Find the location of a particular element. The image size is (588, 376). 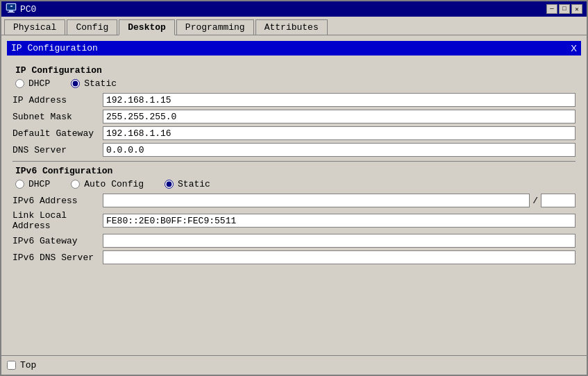

title-bar: PC0 ─ □ ✕ is located at coordinates (294, 9).